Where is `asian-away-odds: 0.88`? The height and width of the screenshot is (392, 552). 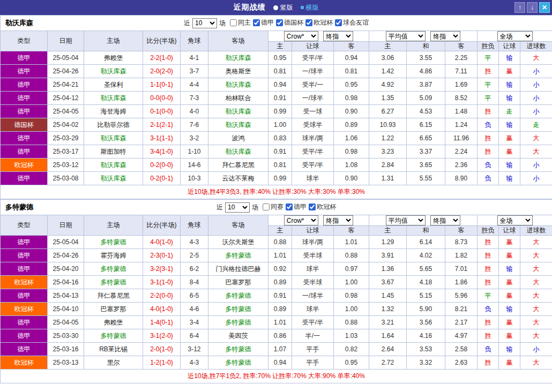
asian-away-odds: 0.88 is located at coordinates (352, 322).